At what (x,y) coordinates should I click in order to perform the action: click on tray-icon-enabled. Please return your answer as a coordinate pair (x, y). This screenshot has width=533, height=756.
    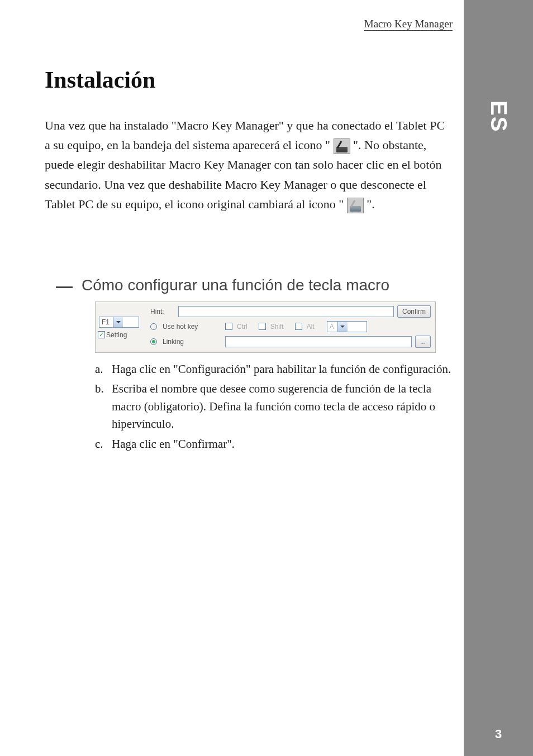
    Looking at the image, I should click on (342, 146).